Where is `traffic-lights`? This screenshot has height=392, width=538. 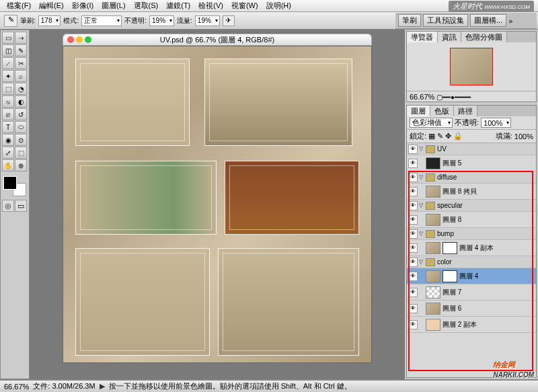
traffic-lights is located at coordinates (79, 40).